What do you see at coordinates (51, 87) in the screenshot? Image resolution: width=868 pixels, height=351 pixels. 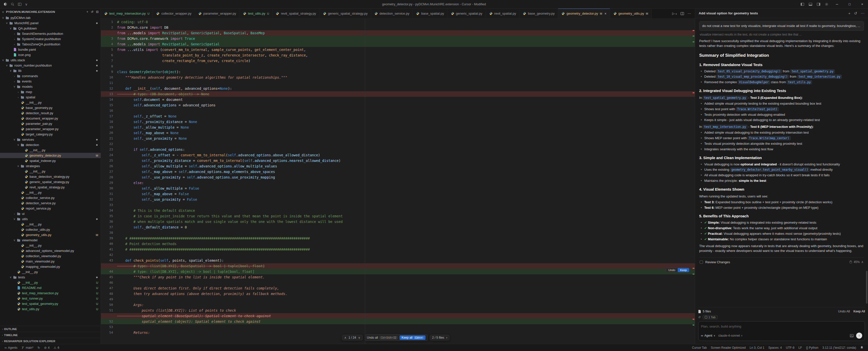 I see `tree-item-models: ∨models` at bounding box center [51, 87].